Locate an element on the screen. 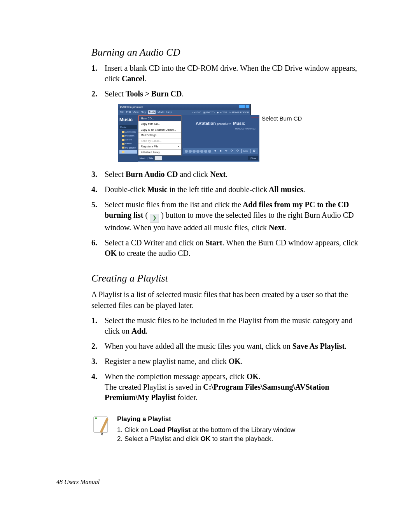 The image size is (420, 509). text: CD Drive is located at coordinates (287, 68).